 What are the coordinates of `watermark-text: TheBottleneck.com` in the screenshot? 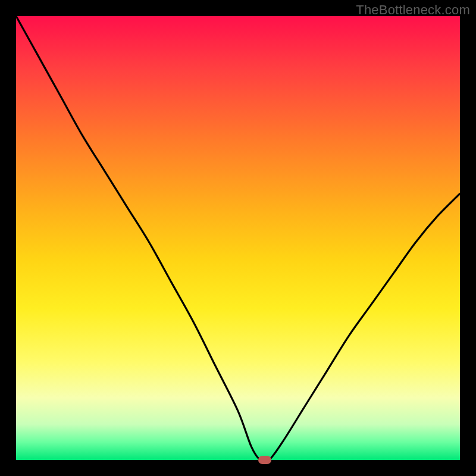 It's located at (413, 10).